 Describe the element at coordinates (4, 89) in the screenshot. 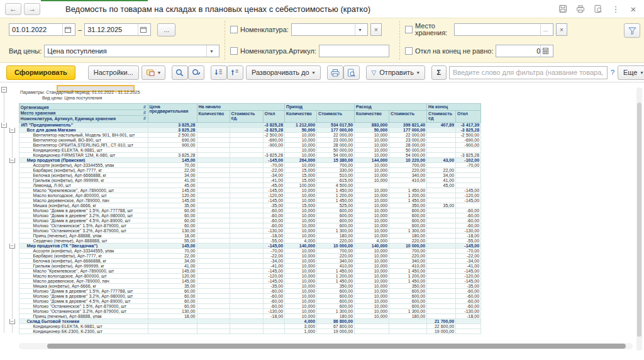

I see `params-collapse-toggle-icon: −` at that location.